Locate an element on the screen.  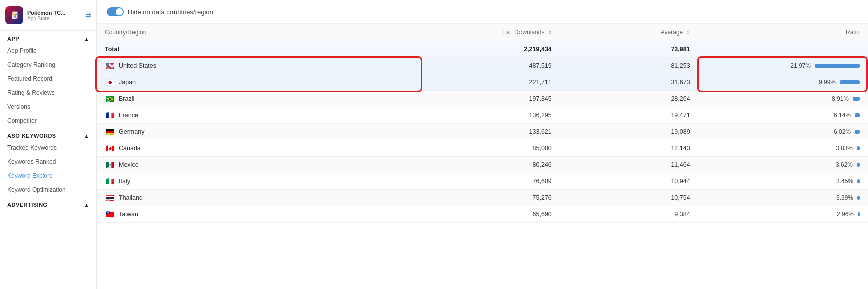
ratio-text: 2.96% is located at coordinates (843, 214).